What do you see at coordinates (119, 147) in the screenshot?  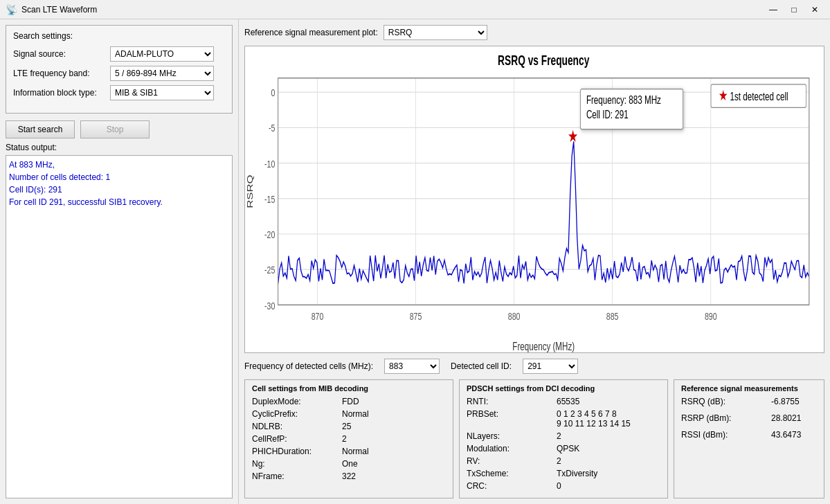 I see `status-output-title: Status output:` at bounding box center [119, 147].